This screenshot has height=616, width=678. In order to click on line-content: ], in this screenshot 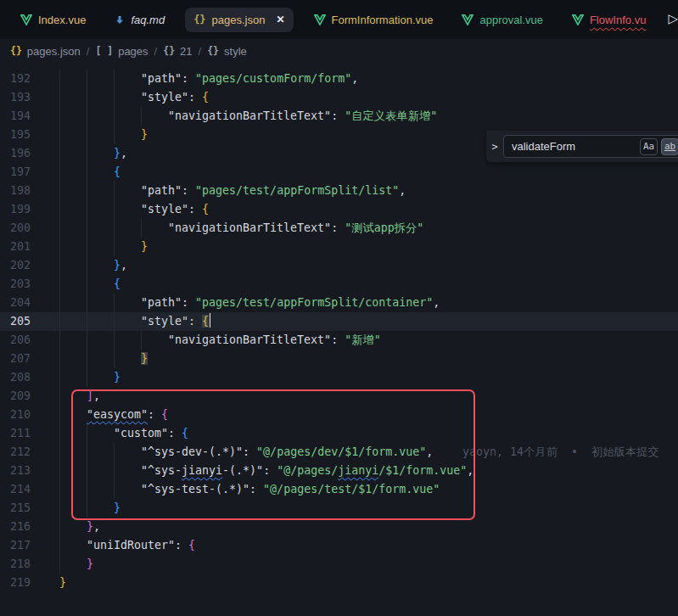, I will do `click(72, 396)`.